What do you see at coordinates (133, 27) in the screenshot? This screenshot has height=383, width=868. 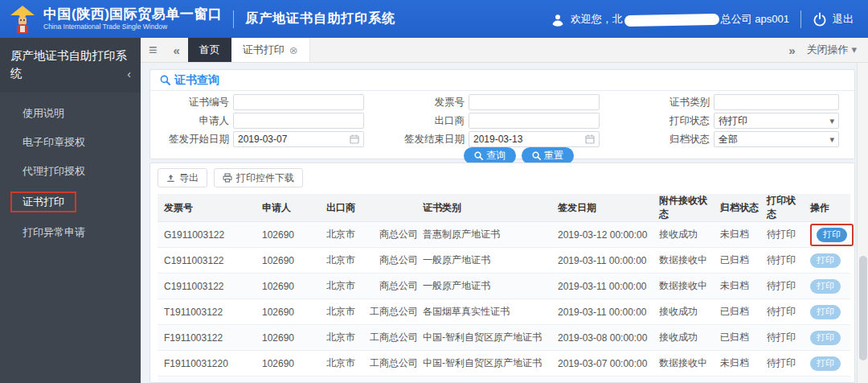 I see `brand-subtitle: China International Trade Single Window` at bounding box center [133, 27].